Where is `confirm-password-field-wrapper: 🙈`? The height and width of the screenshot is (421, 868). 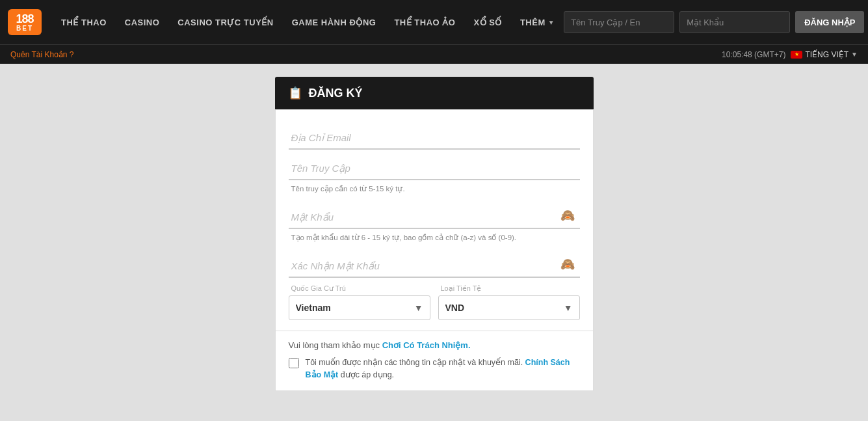
confirm-password-field-wrapper: 🙈 is located at coordinates (434, 264).